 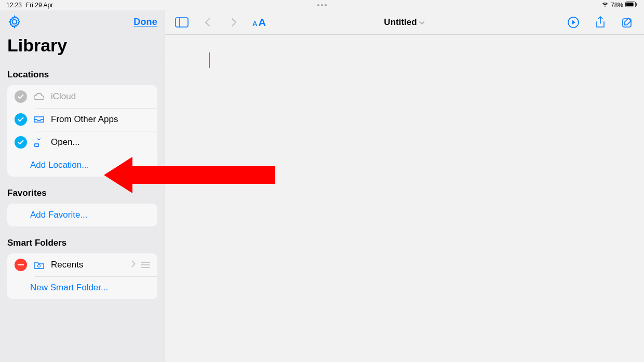 What do you see at coordinates (82, 215) in the screenshot?
I see `favorites-group: Add Favorite...` at bounding box center [82, 215].